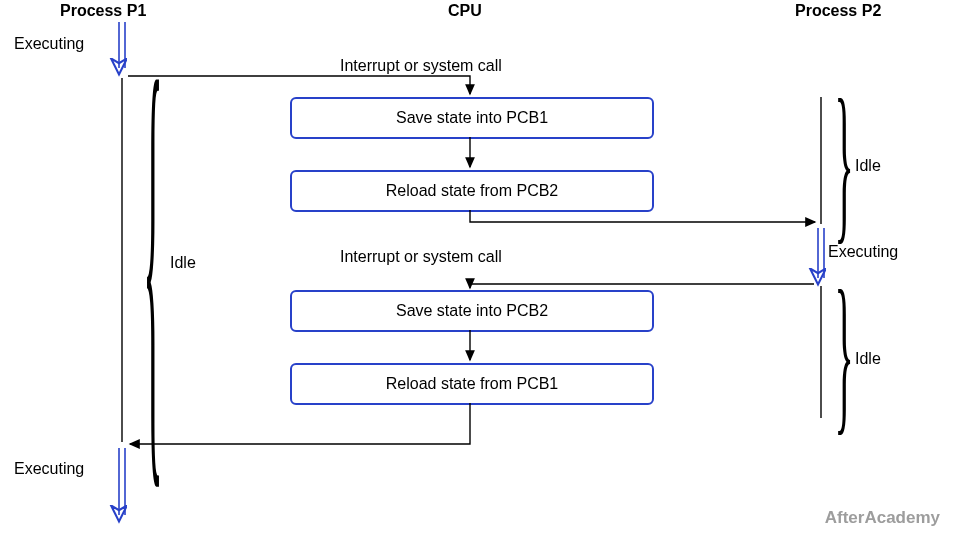 This screenshot has height=540, width=960. Describe the element at coordinates (882, 518) in the screenshot. I see `watermark: AfterAcademy` at that location.